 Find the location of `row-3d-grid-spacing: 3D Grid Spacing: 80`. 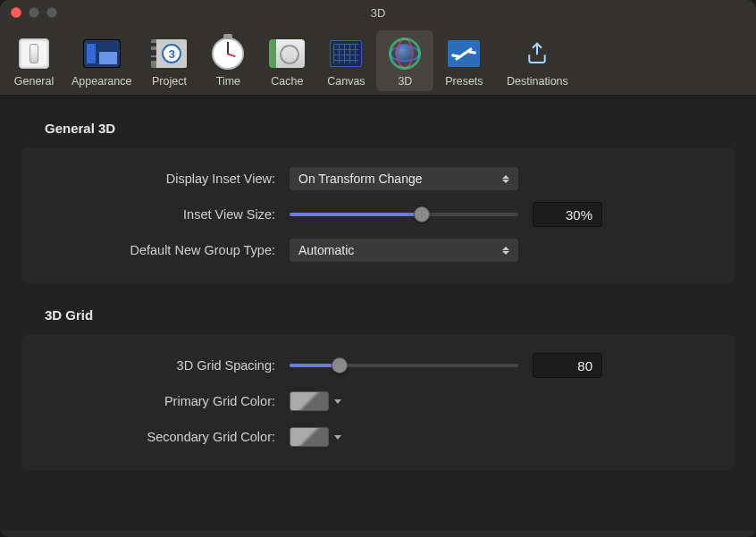

row-3d-grid-spacing: 3D Grid Spacing: 80 is located at coordinates (378, 365).